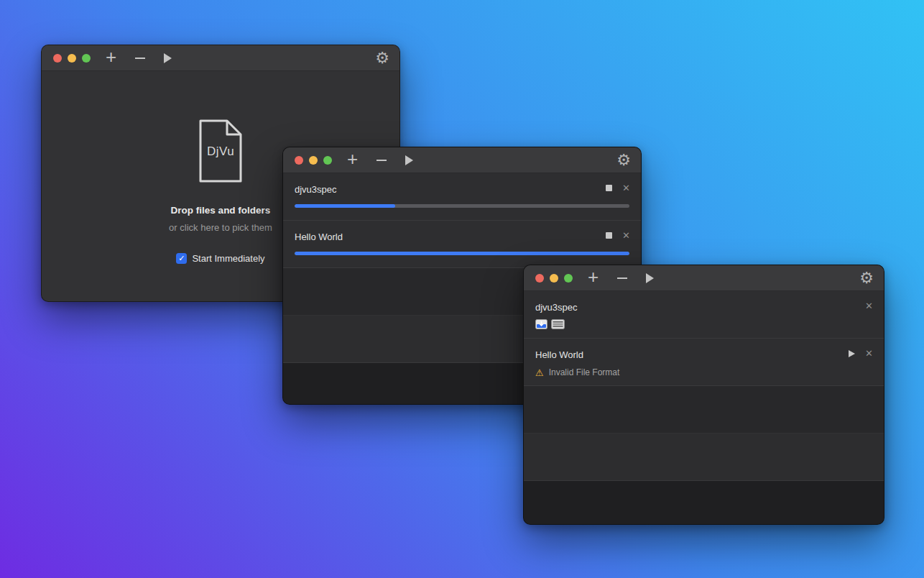 This screenshot has width=924, height=578. Describe the element at coordinates (221, 210) in the screenshot. I see `drop-title: Drop files and folders` at that location.